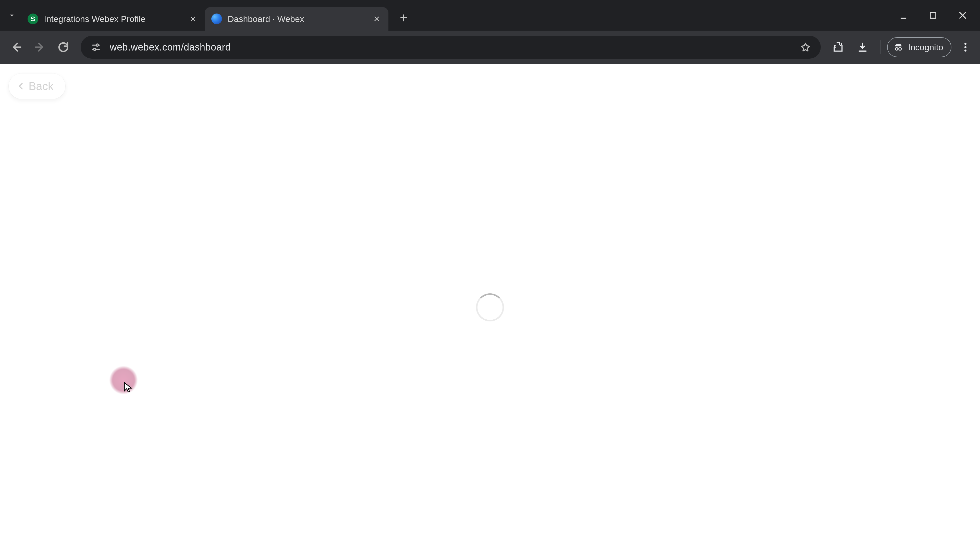 This screenshot has height=551, width=980. I want to click on tab-title: Integrations Webex Profile, so click(113, 19).